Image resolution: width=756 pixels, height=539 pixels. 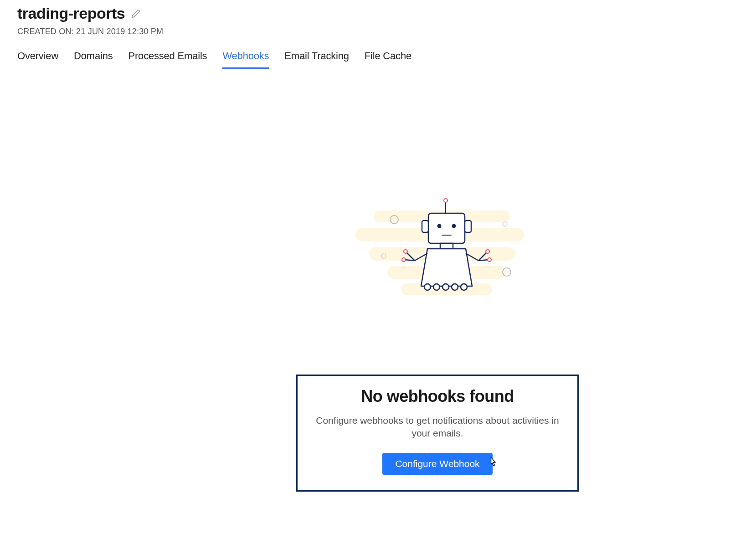 I want to click on tab-domains: Domains, so click(x=93, y=58).